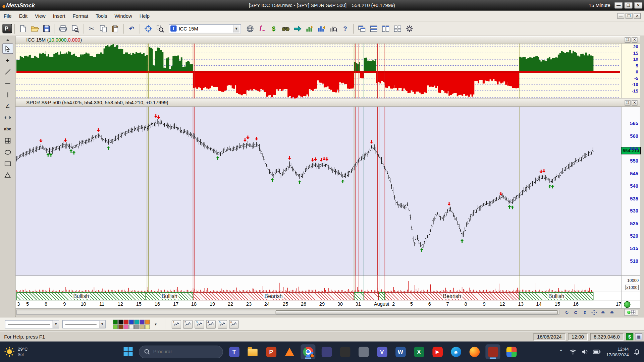  What do you see at coordinates (298, 28) in the screenshot?
I see `go-arrow-button` at bounding box center [298, 28].